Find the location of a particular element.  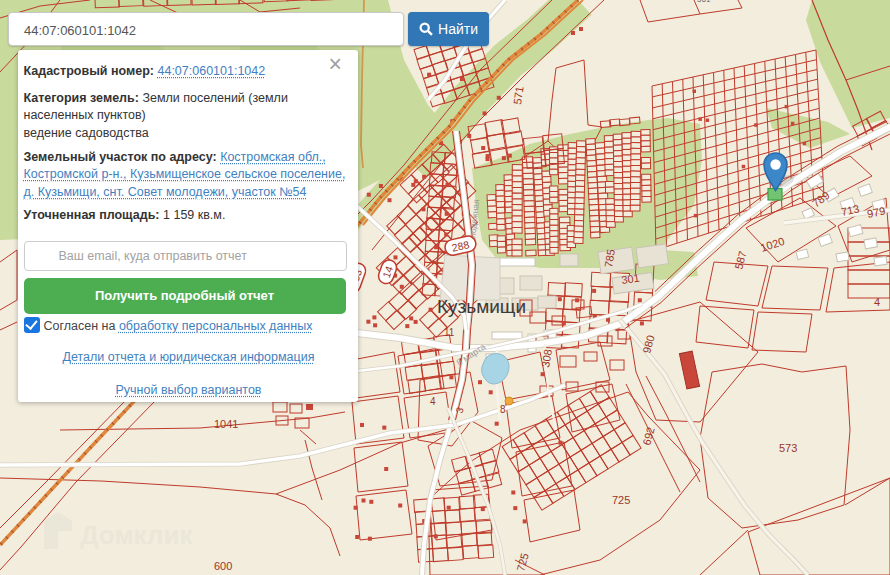

svg-text: 8 is located at coordinates (503, 410).